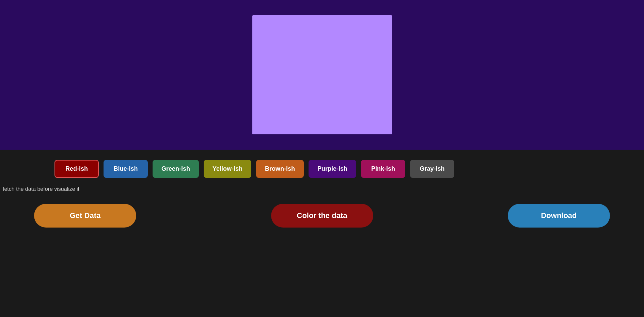 This screenshot has width=644, height=317. I want to click on status-text: fetch the data before visualize it, so click(41, 189).